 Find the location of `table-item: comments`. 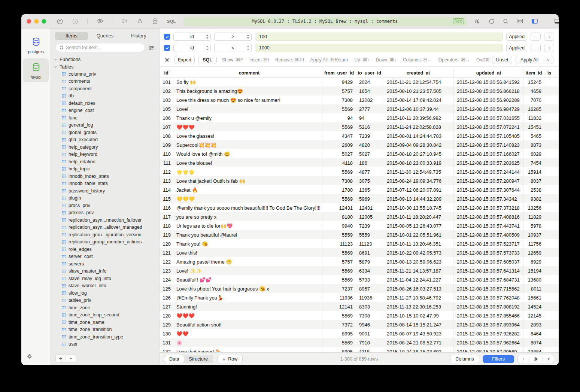

table-item: comments is located at coordinates (106, 82).